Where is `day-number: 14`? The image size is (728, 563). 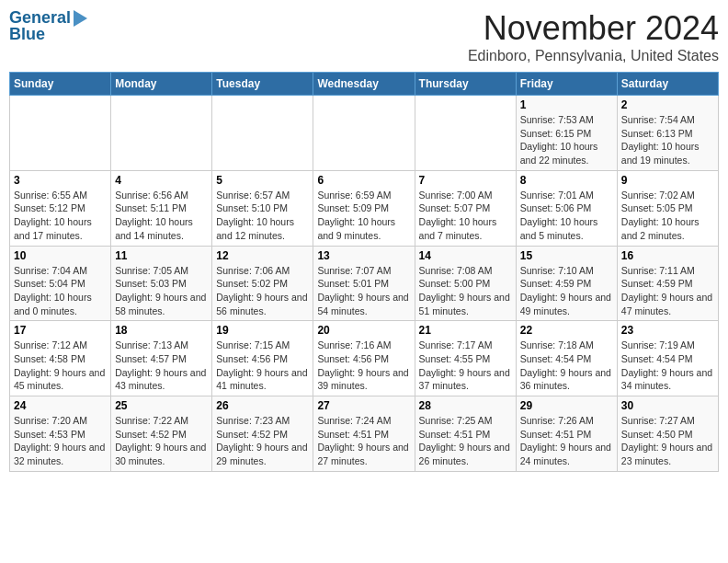
day-number: 14 is located at coordinates (465, 256).